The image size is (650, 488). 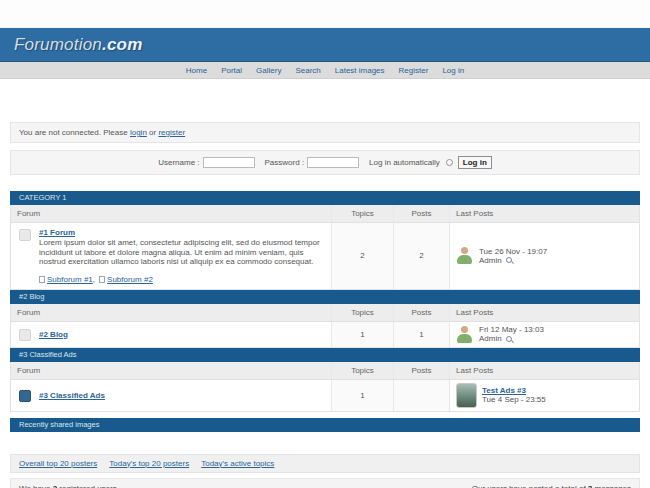 I want to click on messages-suffix: messages, so click(x=613, y=486).